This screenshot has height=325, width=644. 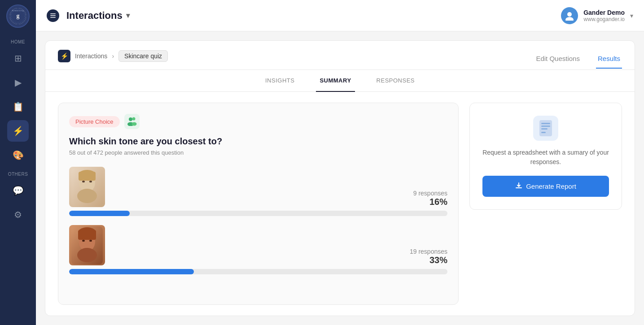 I want to click on svg-text: Humanizing, so click(x=18, y=11).